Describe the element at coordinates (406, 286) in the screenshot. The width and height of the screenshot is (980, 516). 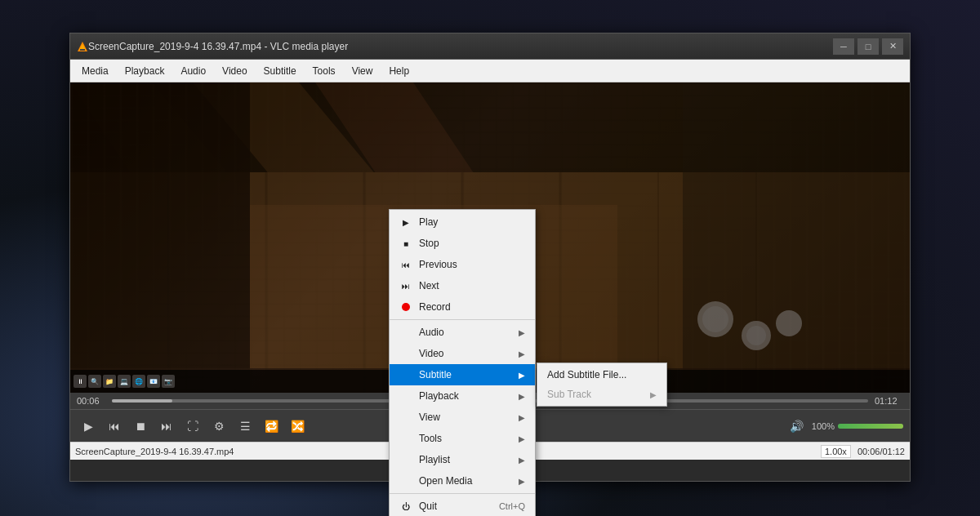
I see `next-icon: ⏭` at that location.